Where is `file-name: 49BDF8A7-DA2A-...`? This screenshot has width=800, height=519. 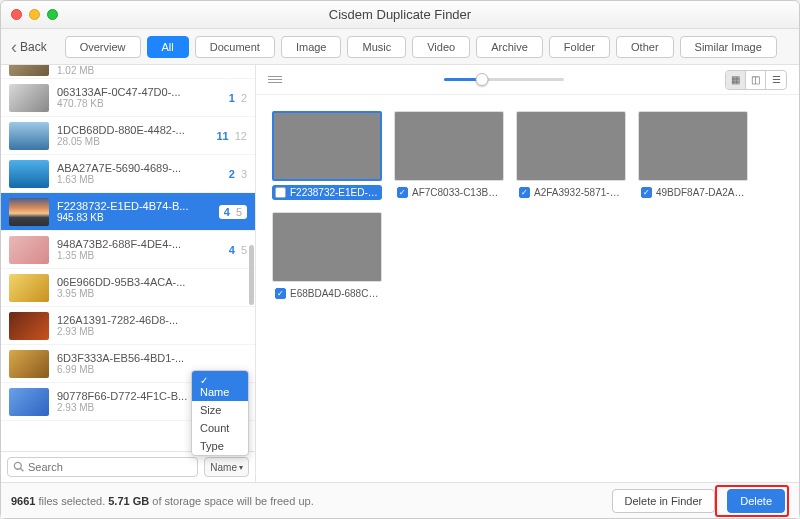 file-name: 49BDF8A7-DA2A-... is located at coordinates (700, 192).